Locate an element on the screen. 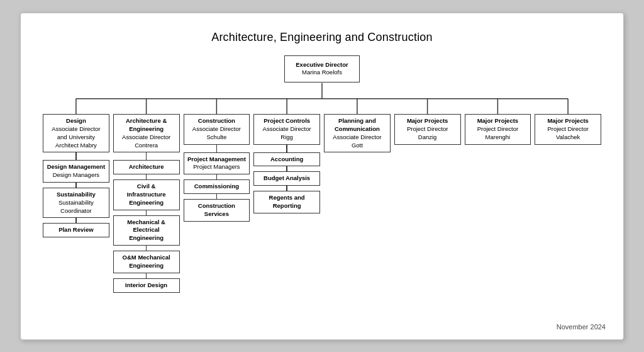 The height and width of the screenshot is (352, 644). col-construction: Construction Associate Director Schulte … is located at coordinates (217, 167).